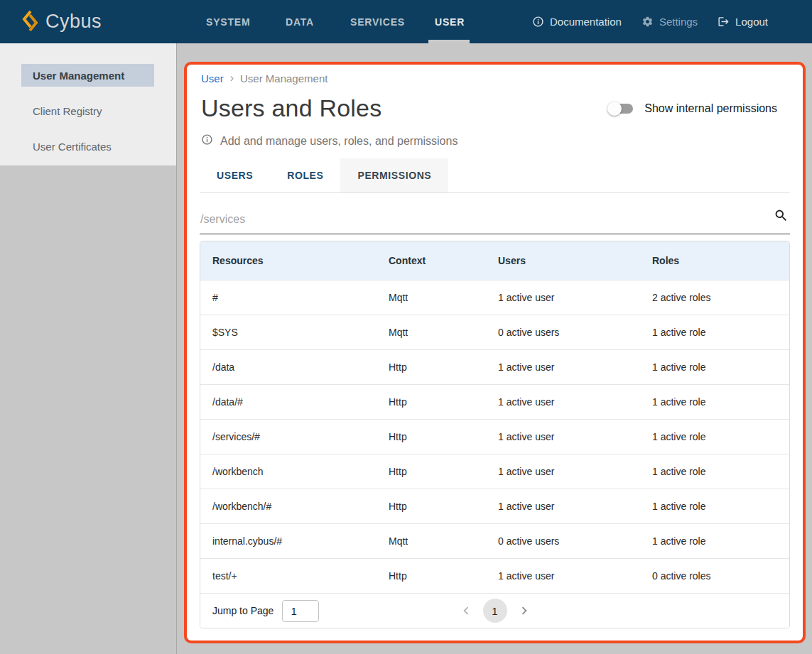 The height and width of the screenshot is (654, 812). What do you see at coordinates (466, 611) in the screenshot?
I see `previous-page-button` at bounding box center [466, 611].